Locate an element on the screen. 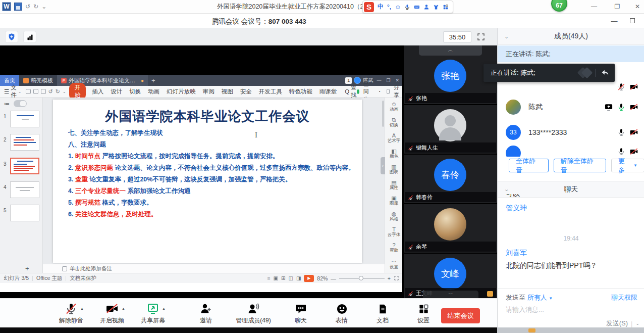 The width and height of the screenshot is (644, 333). file-menu: ☰文件⌄ is located at coordinates (13, 91).